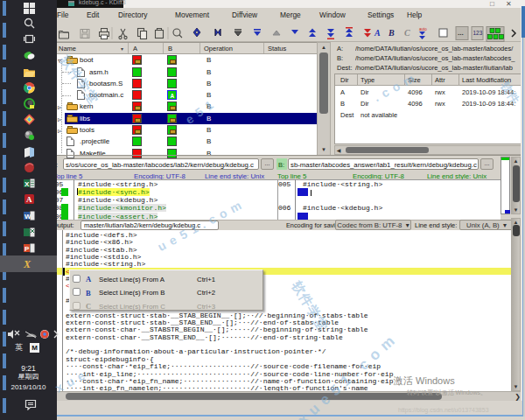  Describe the element at coordinates (460, 33) in the screenshot. I see `svg-text:...: ...` at that location.